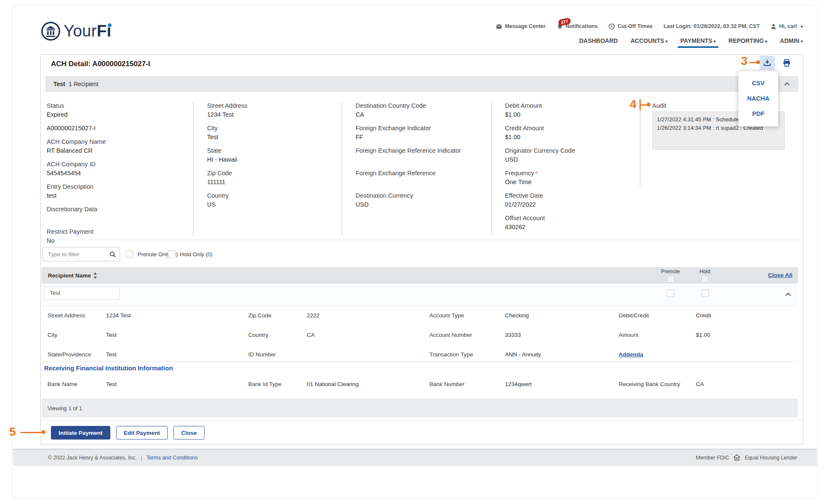 The height and width of the screenshot is (504, 830). What do you see at coordinates (771, 458) in the screenshot?
I see `equal-housing-label: Equal Housing Lender` at bounding box center [771, 458].